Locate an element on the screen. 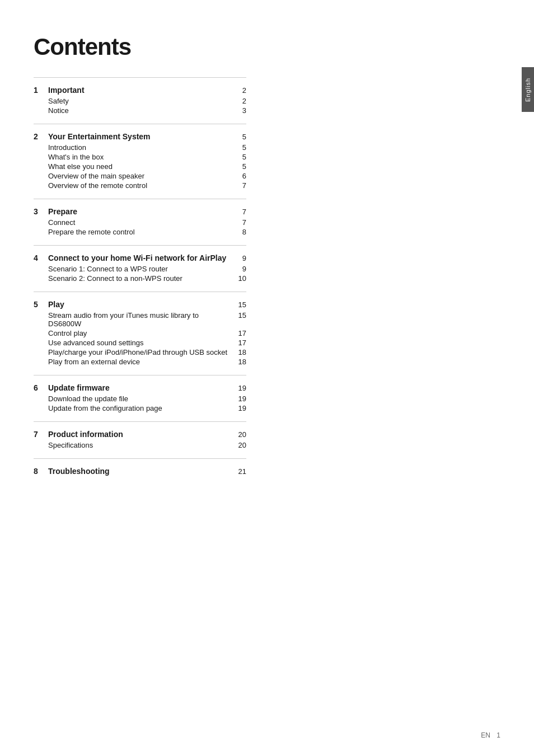 The image size is (534, 756). toc-sub-page-4-0: 9 is located at coordinates (240, 269).